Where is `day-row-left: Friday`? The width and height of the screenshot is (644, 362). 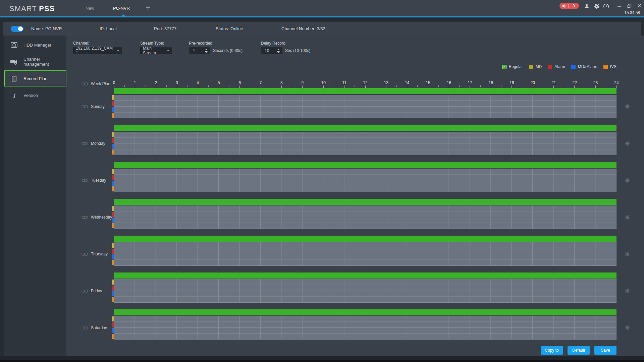 day-row-left: Friday is located at coordinates (92, 291).